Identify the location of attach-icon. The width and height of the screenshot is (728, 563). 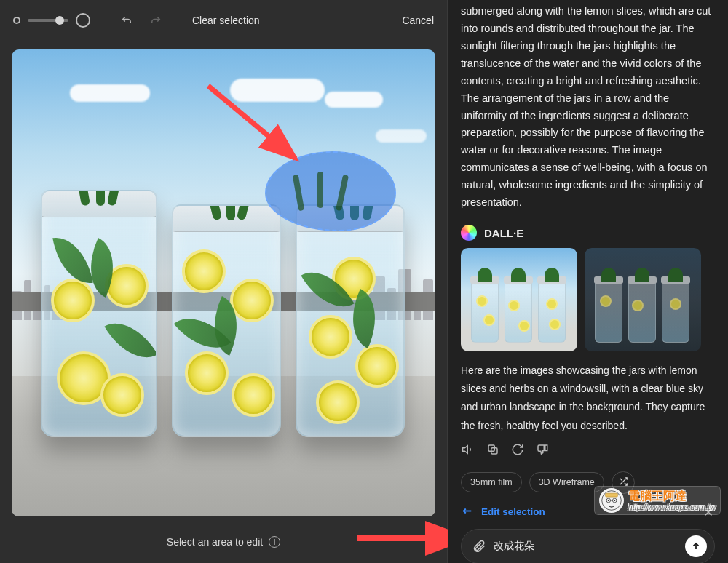
(479, 546).